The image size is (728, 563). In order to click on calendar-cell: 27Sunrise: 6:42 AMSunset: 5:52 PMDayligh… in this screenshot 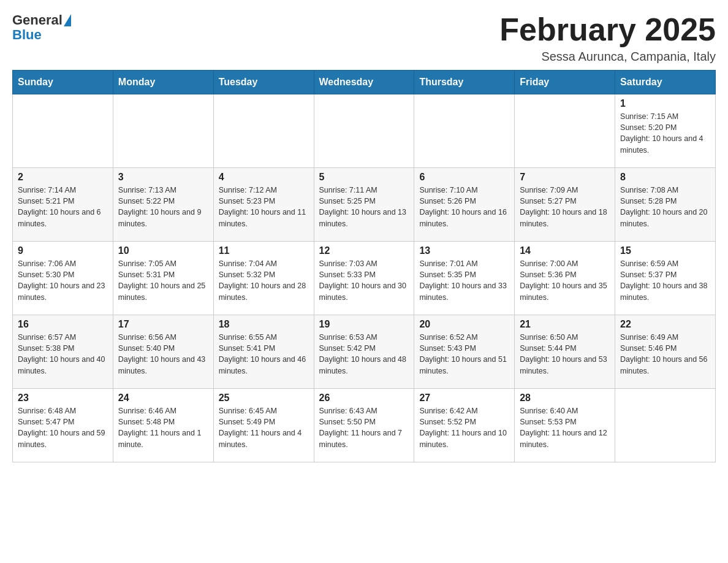, I will do `click(464, 426)`.